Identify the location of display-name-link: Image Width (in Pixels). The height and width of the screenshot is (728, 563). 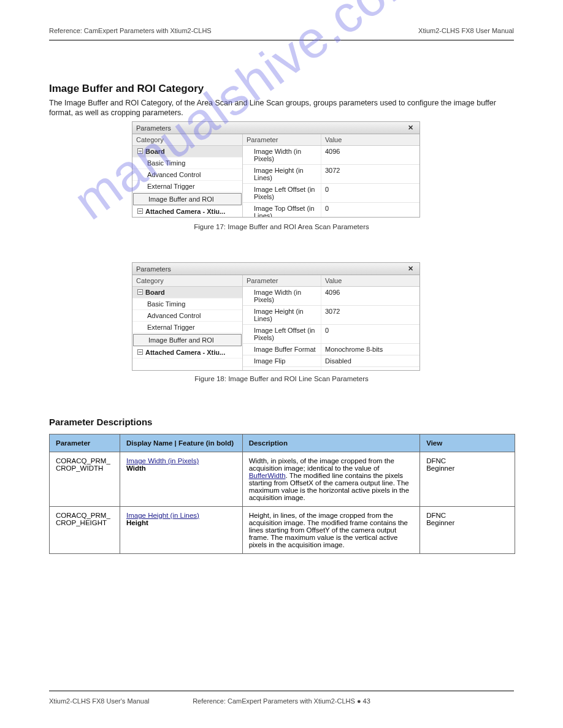
(163, 461).